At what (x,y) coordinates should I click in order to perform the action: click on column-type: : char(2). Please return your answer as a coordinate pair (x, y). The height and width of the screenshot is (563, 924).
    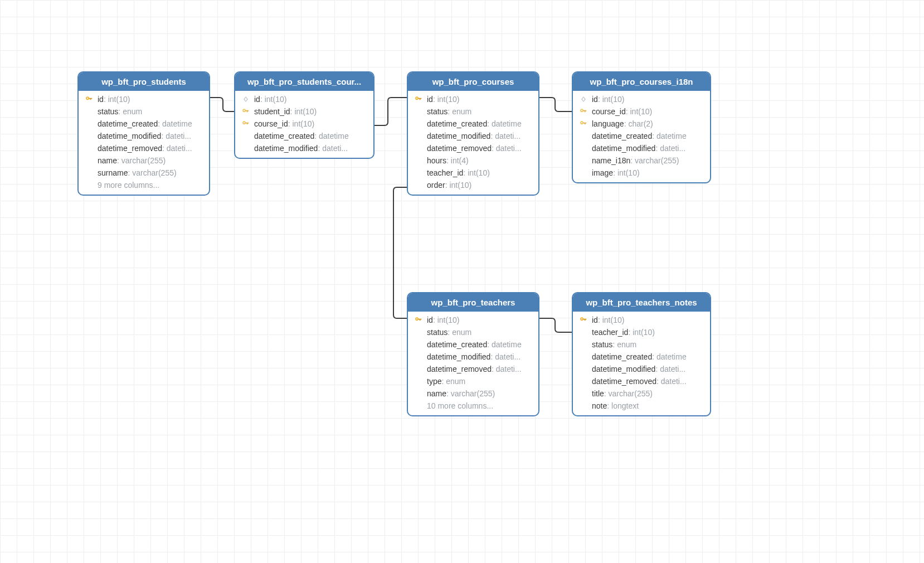
    Looking at the image, I should click on (639, 124).